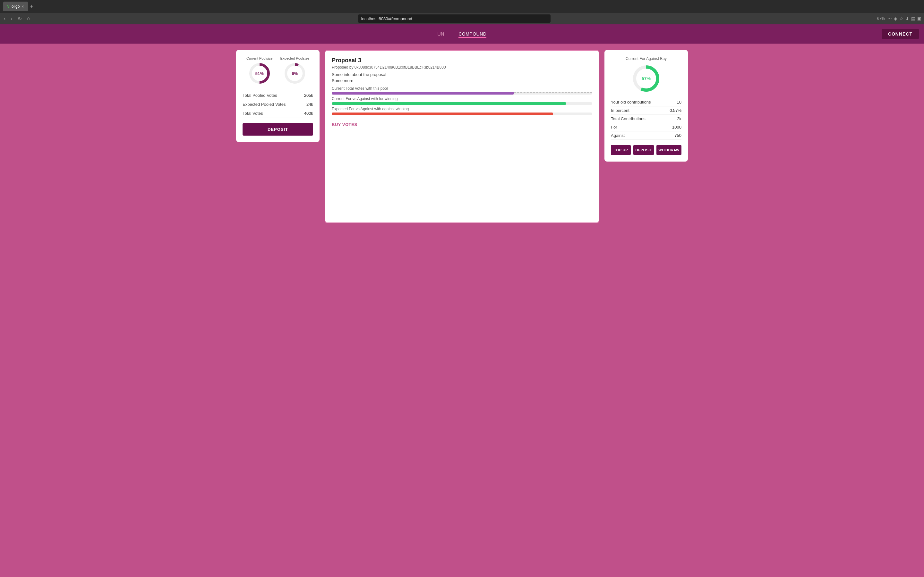 This screenshot has height=577, width=924. Describe the element at coordinates (462, 101) in the screenshot. I see `vote-bars: Current Total Votes with this pool Curre…` at that location.